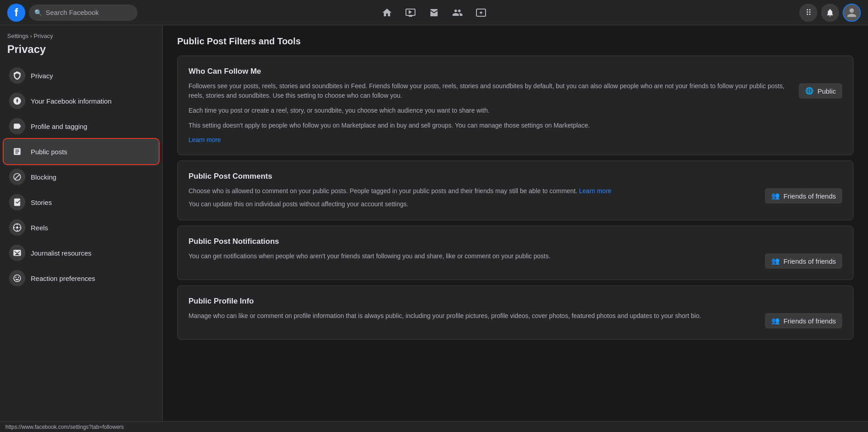  What do you see at coordinates (434, 13) in the screenshot?
I see `marketplace-nav-button` at bounding box center [434, 13].